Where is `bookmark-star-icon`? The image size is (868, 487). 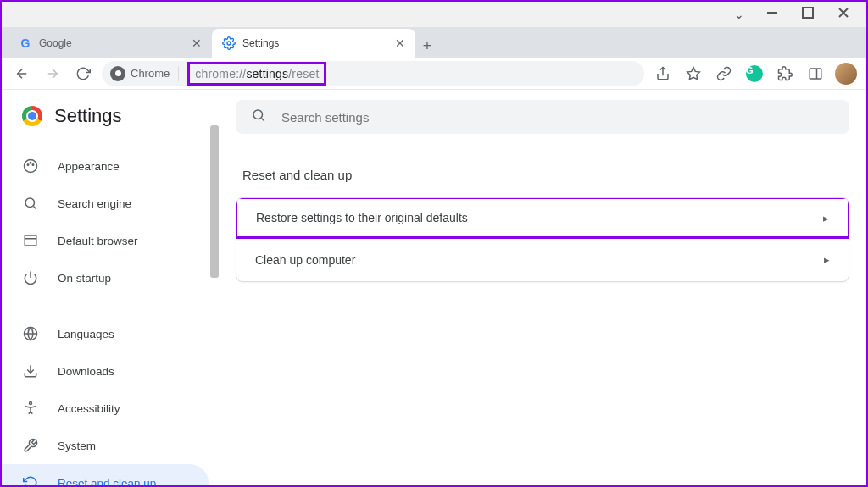 bookmark-star-icon is located at coordinates (693, 74).